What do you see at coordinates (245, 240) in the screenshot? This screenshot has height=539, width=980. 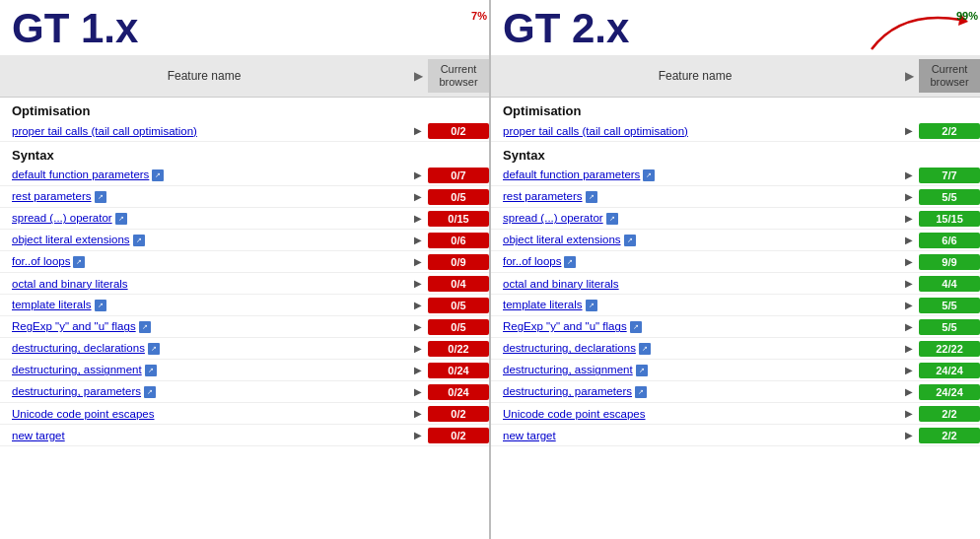 I see `table-row: object literal extensions↗▶0/6` at bounding box center [245, 240].